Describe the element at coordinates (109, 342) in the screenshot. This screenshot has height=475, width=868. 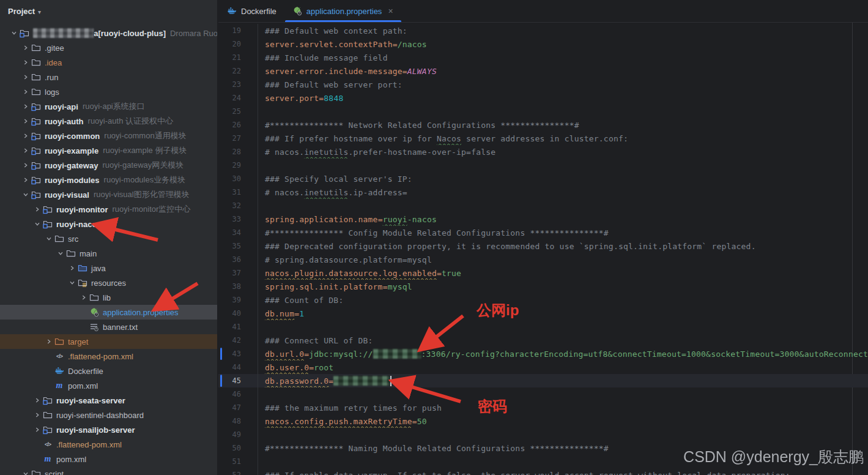
I see `tree-item-target: target` at that location.